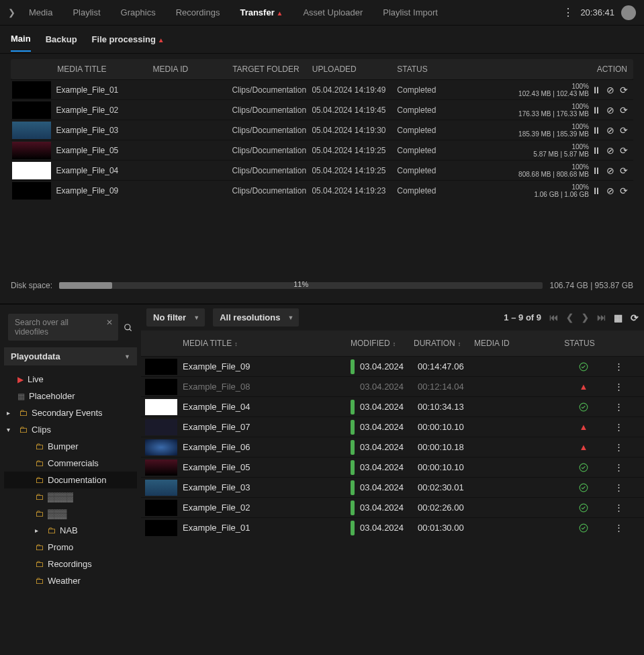  Describe the element at coordinates (12, 12) in the screenshot. I see `nav-chevron-icon: ❯` at that location.